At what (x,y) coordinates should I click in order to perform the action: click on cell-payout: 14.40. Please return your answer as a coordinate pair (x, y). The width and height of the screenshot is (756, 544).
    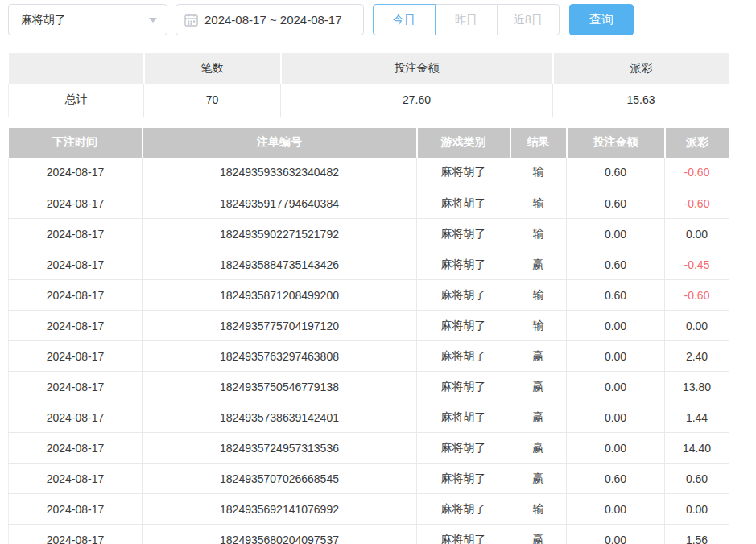
    Looking at the image, I should click on (697, 448).